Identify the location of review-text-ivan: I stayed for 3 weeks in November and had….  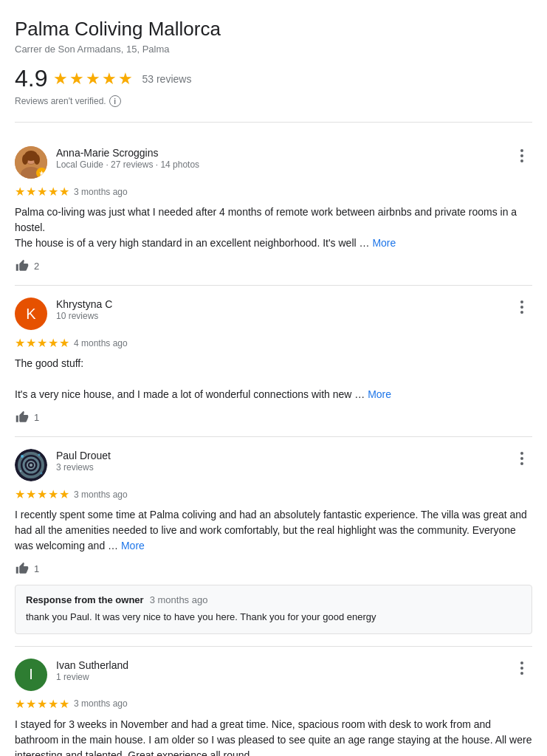
(273, 737).